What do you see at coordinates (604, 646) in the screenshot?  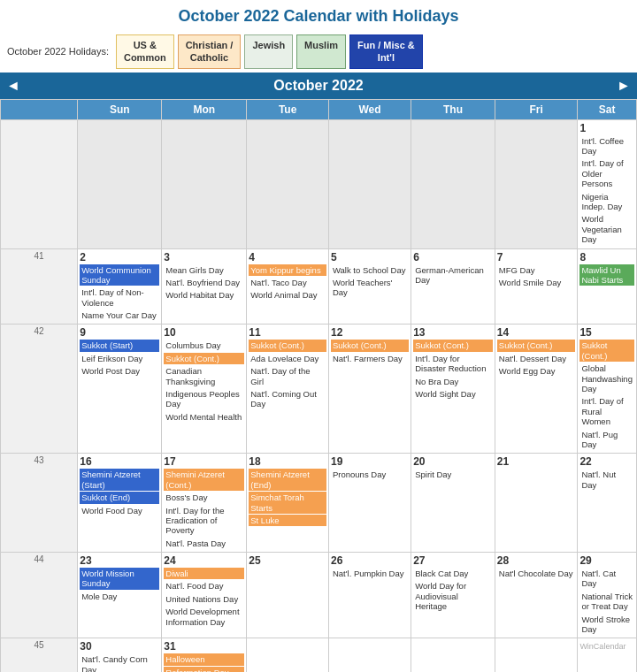 I see `wincal-label: WinCalendar` at bounding box center [604, 646].